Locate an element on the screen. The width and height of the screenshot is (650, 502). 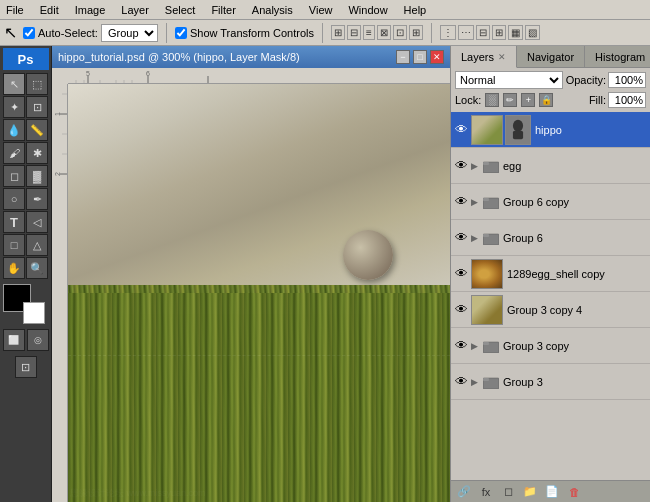
tab-navigator: Navigator is located at coordinates (551, 56).